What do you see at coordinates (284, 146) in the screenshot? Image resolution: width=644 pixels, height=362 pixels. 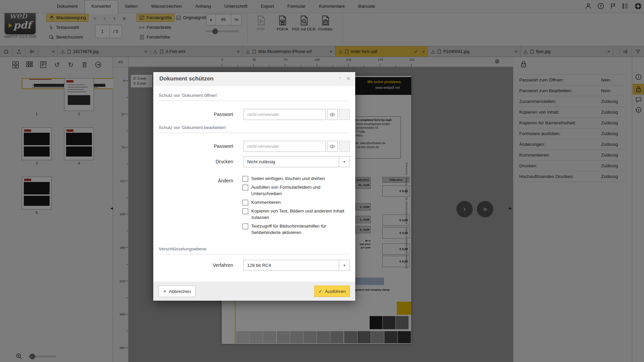 I see `password-edit-input` at bounding box center [284, 146].